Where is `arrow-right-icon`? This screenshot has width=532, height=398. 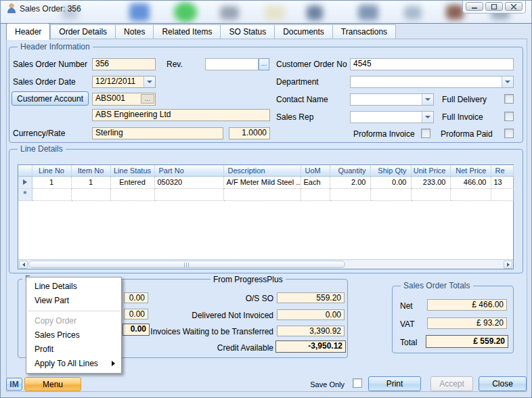
arrow-right-icon is located at coordinates (508, 265).